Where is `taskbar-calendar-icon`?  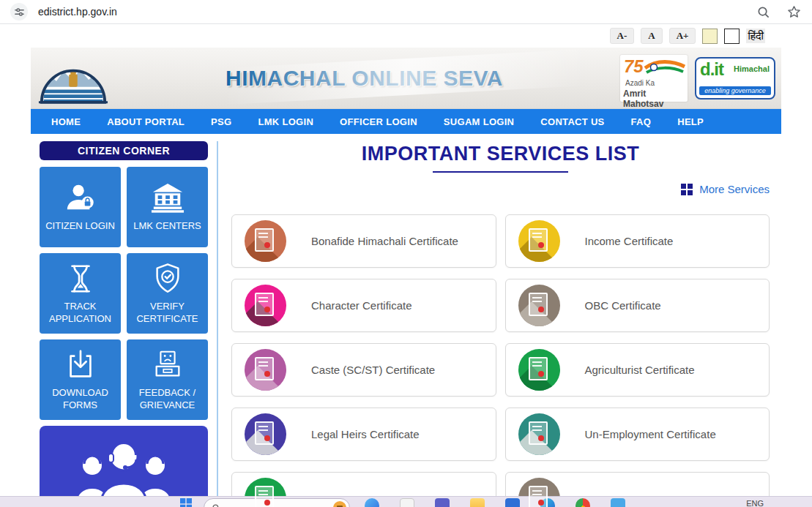 taskbar-calendar-icon is located at coordinates (618, 503).